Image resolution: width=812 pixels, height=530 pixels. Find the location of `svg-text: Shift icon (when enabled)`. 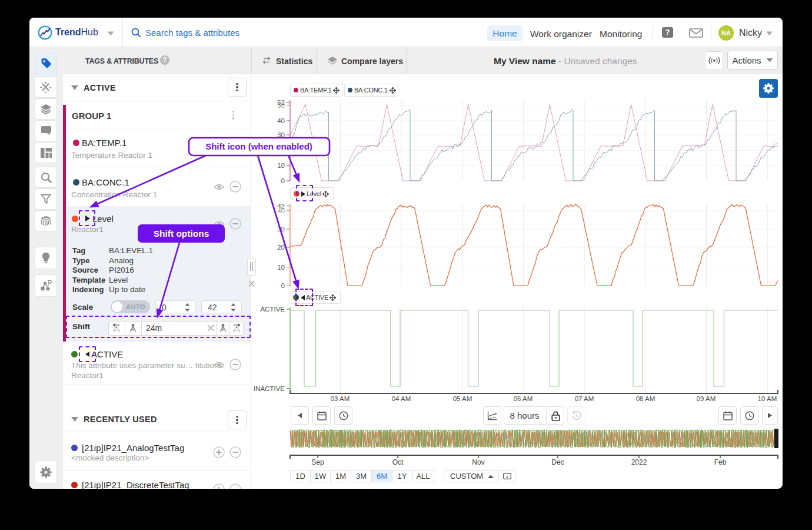

svg-text: Shift icon (when enabled) is located at coordinates (259, 146).